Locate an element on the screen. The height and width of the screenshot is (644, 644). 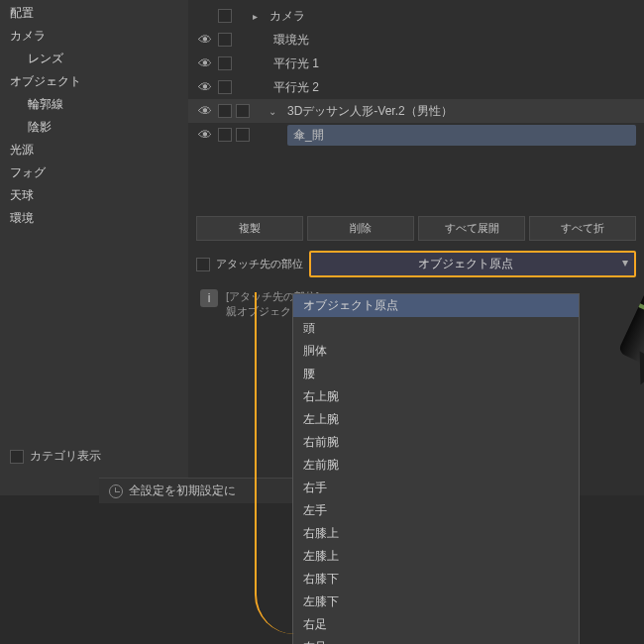
button-row: 複製 削除 すべて展開 すべて折 is located at coordinates (416, 228).